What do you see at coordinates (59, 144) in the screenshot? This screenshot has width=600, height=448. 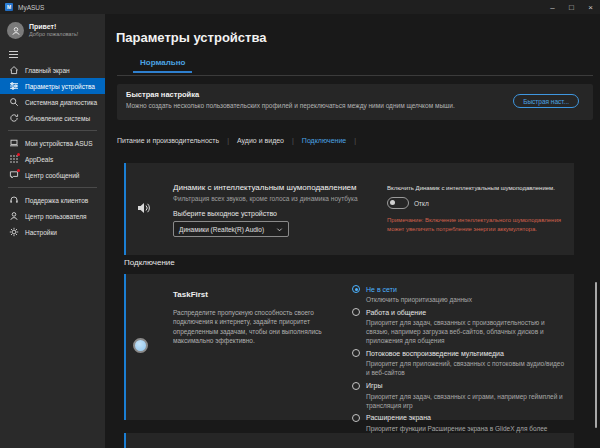 I see `sidebar-item-label: Мои устройства ASUS` at bounding box center [59, 144].